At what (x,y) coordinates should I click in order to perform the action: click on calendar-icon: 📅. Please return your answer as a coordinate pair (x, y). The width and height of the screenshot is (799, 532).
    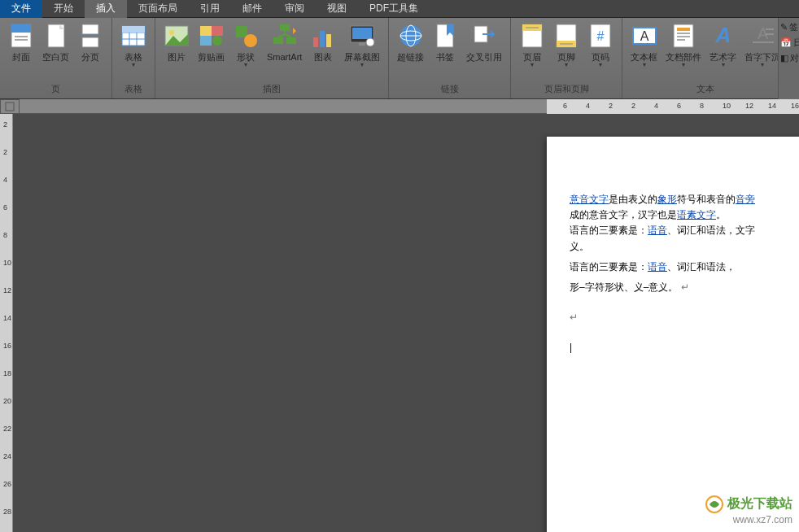
    Looking at the image, I should click on (786, 42).